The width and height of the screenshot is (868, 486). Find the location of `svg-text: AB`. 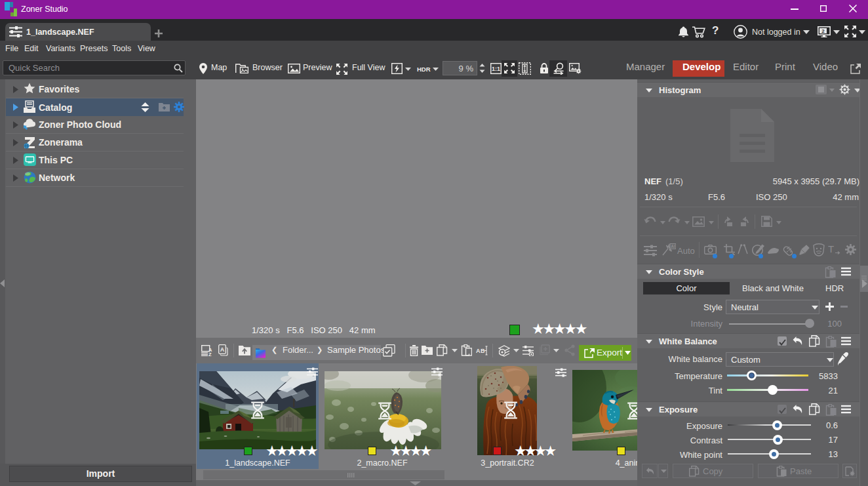

svg-text: AB is located at coordinates (481, 351).